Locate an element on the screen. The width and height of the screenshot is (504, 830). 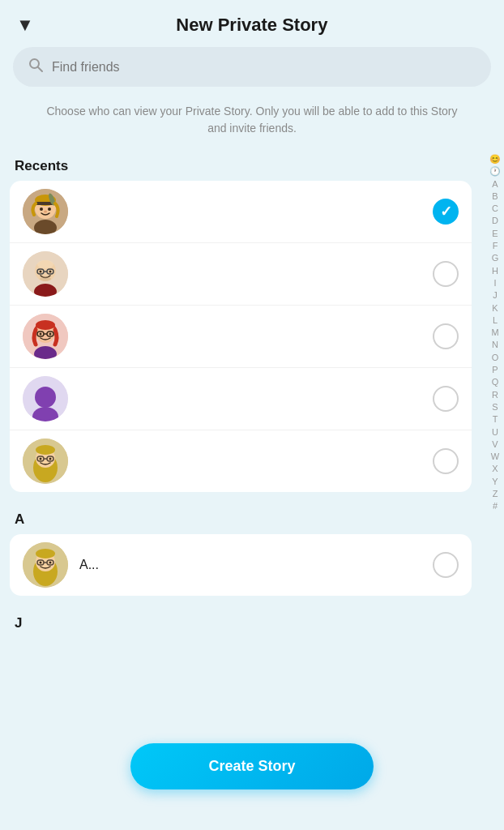
alpha-Z: Z is located at coordinates (496, 494).